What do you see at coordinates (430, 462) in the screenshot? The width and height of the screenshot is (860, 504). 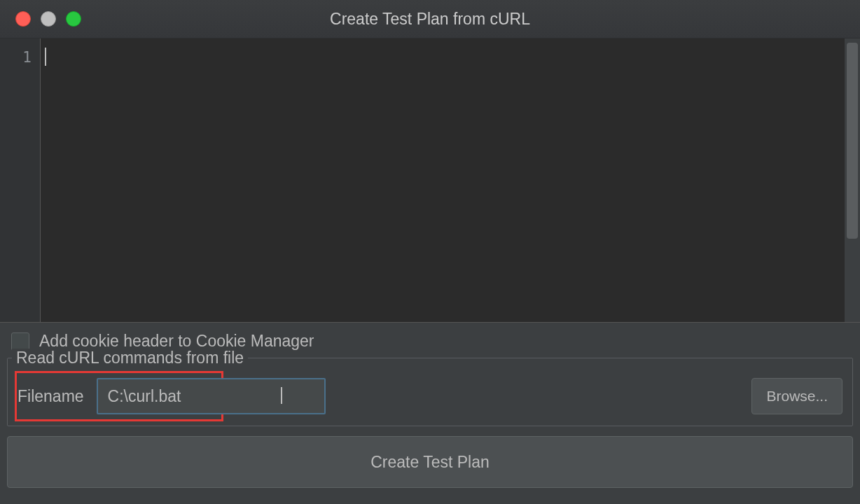 I see `create-test-plan-button: Create Test Plan` at bounding box center [430, 462].